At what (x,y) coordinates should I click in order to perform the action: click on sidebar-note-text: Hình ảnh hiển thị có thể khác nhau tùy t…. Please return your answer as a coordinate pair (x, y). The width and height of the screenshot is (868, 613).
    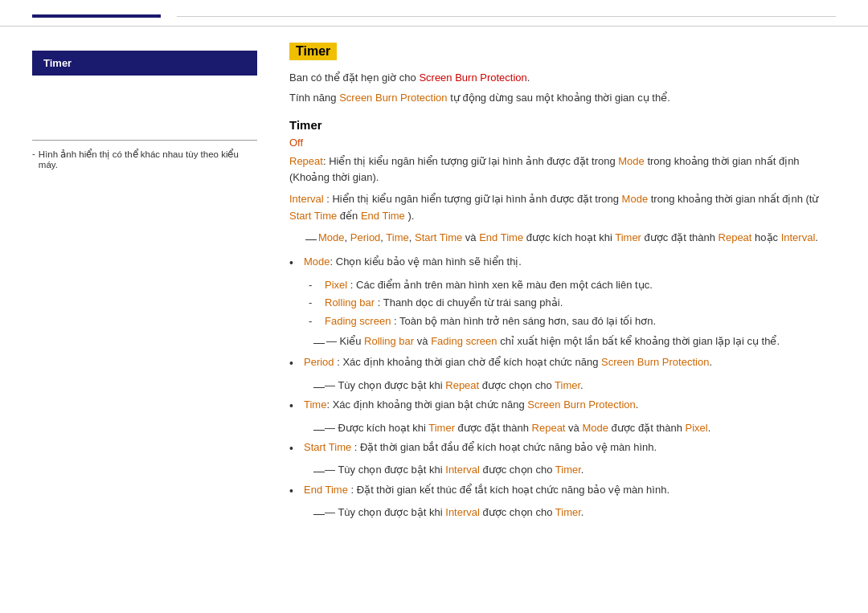
    Looking at the image, I should click on (148, 159).